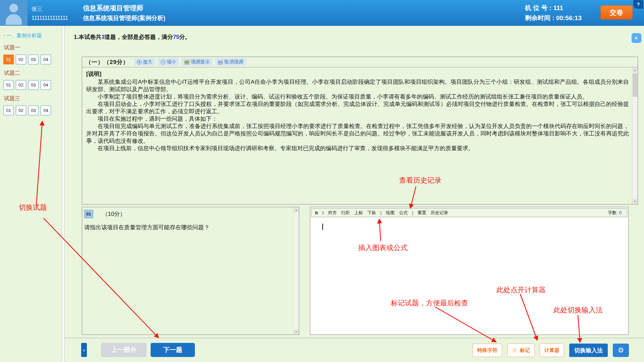 This screenshot has width=644, height=362. Describe the element at coordinates (84, 350) in the screenshot. I see `collapse-left-tab: ‹` at that location.